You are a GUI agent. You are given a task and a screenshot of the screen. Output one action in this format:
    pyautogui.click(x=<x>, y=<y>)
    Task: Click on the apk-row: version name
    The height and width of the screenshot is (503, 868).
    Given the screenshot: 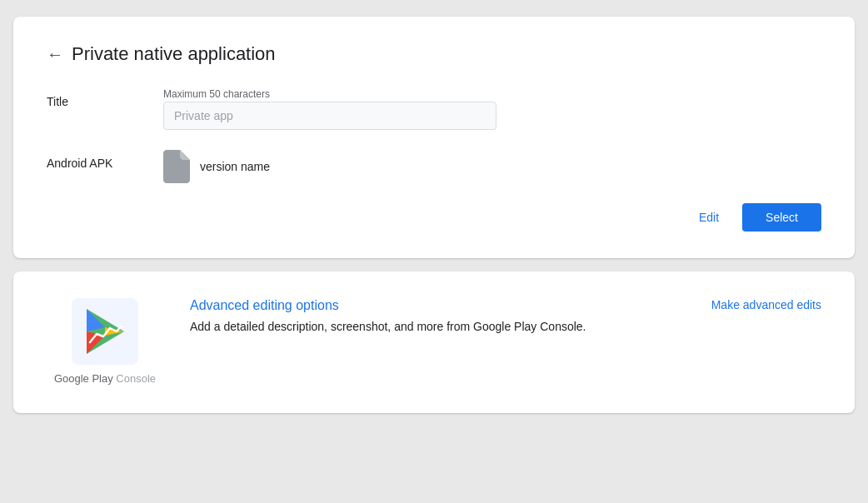 What is the action you would take?
    pyautogui.click(x=217, y=167)
    